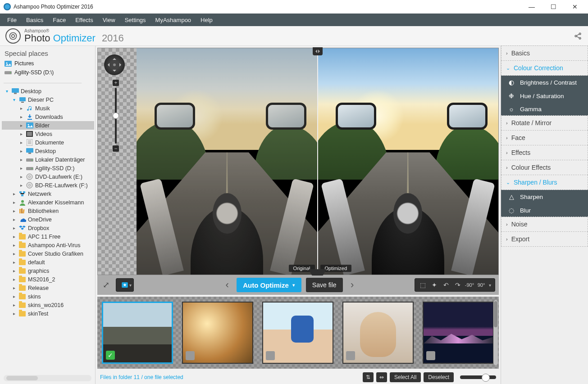 This screenshot has height=384, width=588. I want to click on panel-section-rotate-mirror: ›Rotate / Mirror, so click(544, 123).